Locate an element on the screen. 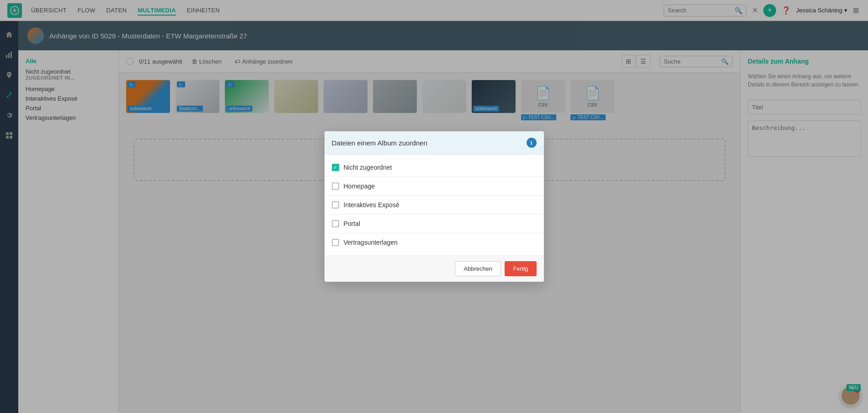 The image size is (868, 413). cancel-button: Abbrechen is located at coordinates (478, 269).